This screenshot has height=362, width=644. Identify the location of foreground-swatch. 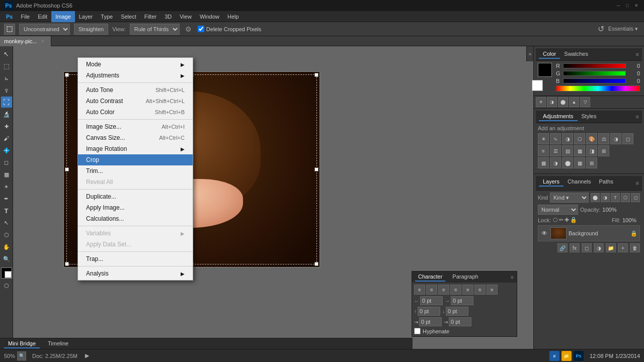
(545, 70).